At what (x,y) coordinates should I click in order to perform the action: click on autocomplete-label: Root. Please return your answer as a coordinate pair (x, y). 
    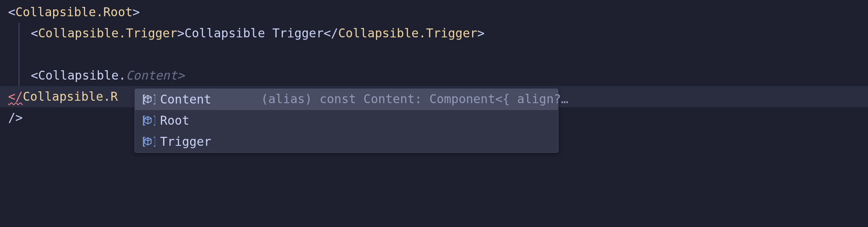
    Looking at the image, I should click on (175, 121).